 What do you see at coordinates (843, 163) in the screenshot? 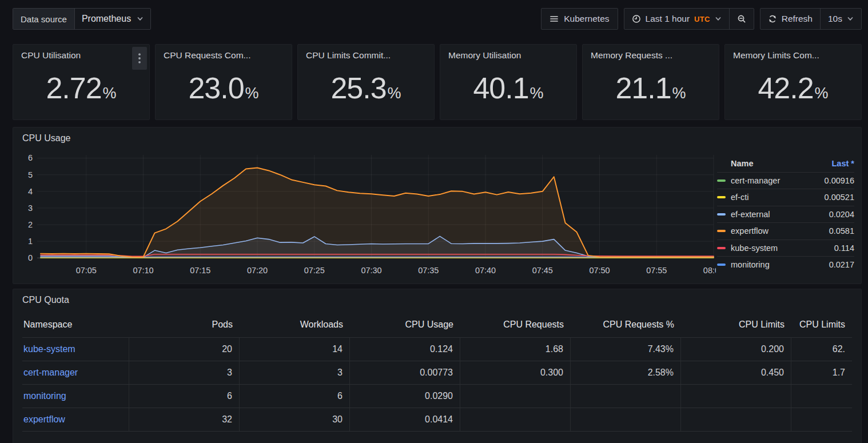
I see `legend-last-header: Last *` at bounding box center [843, 163].